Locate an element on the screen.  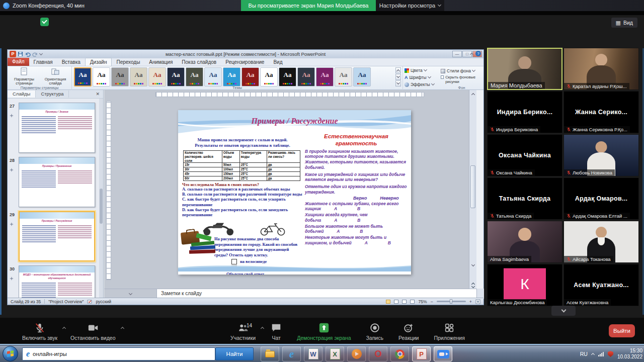
taskbar-zoom is located at coordinates (443, 354).